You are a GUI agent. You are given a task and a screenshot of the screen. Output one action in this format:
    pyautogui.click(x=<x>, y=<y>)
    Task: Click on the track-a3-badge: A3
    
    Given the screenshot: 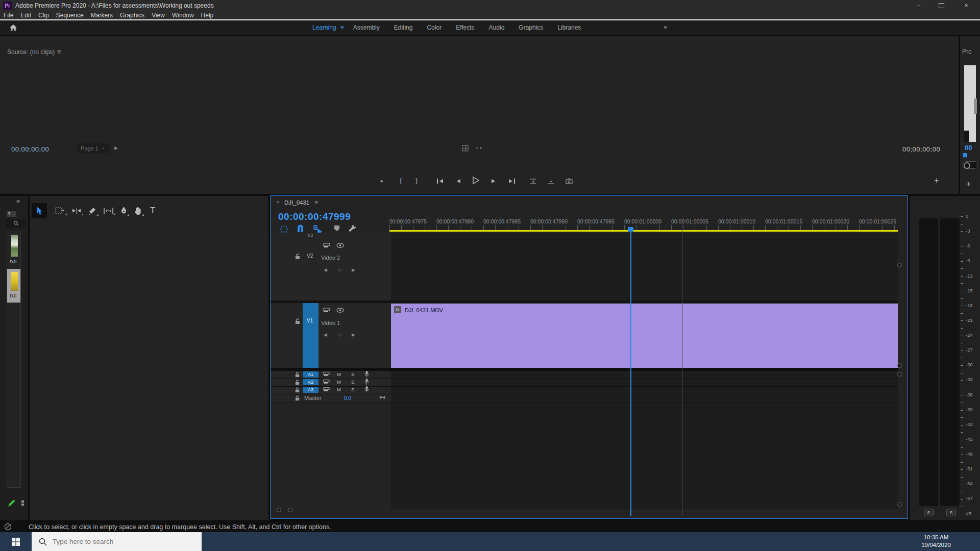 What is the action you would take?
    pyautogui.click(x=310, y=390)
    